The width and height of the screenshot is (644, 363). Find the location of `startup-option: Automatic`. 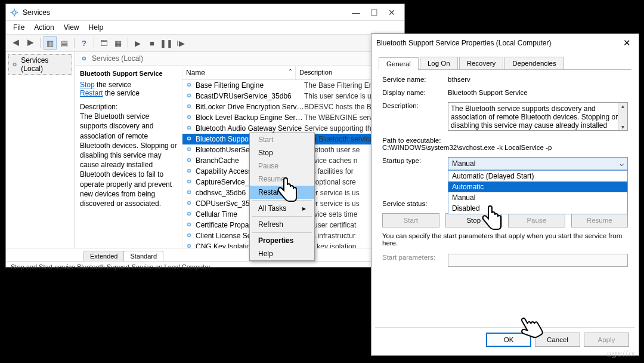

startup-option: Automatic is located at coordinates (538, 187).